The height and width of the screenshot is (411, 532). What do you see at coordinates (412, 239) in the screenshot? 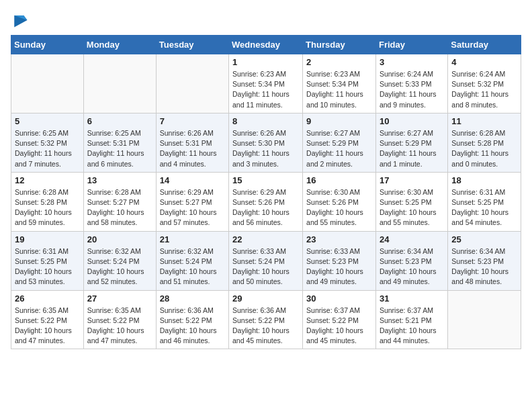
I see `day-number: 24` at bounding box center [412, 239].